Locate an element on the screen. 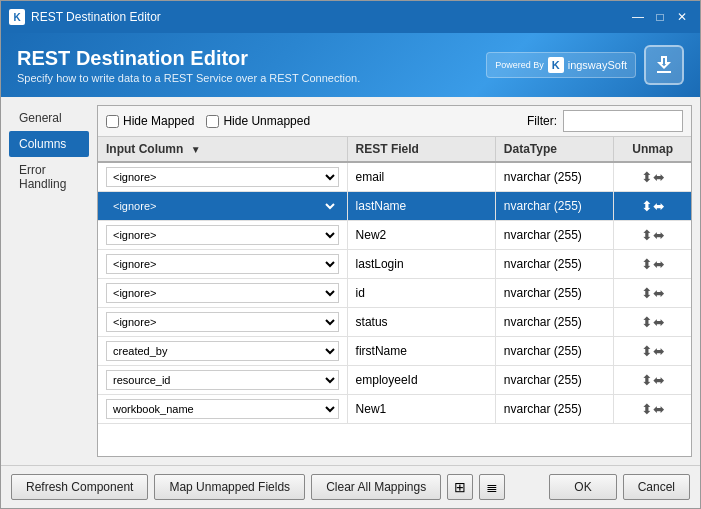 Image resolution: width=701 pixels, height=509 pixels. cell-rest-field: employeeId is located at coordinates (421, 380).